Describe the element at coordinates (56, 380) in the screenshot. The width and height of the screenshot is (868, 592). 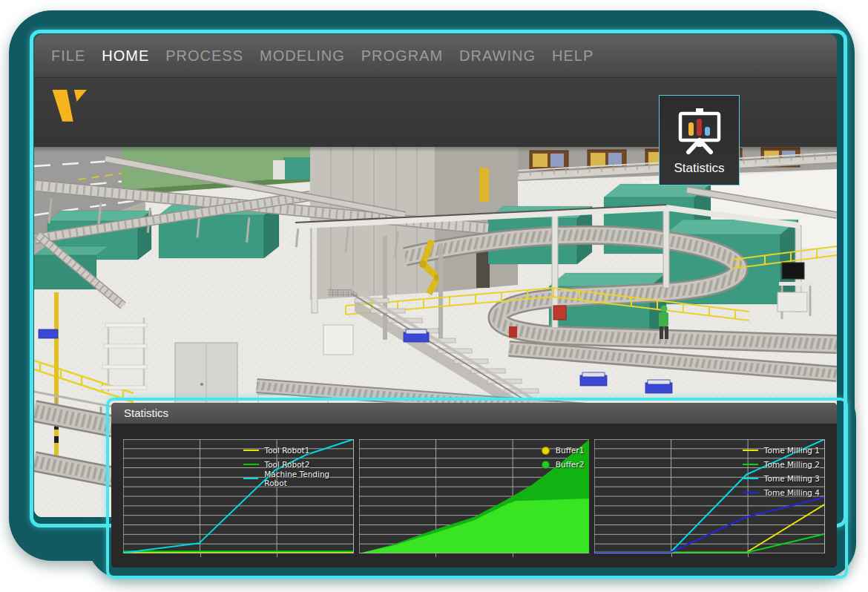
I see `hazard-pole` at that location.